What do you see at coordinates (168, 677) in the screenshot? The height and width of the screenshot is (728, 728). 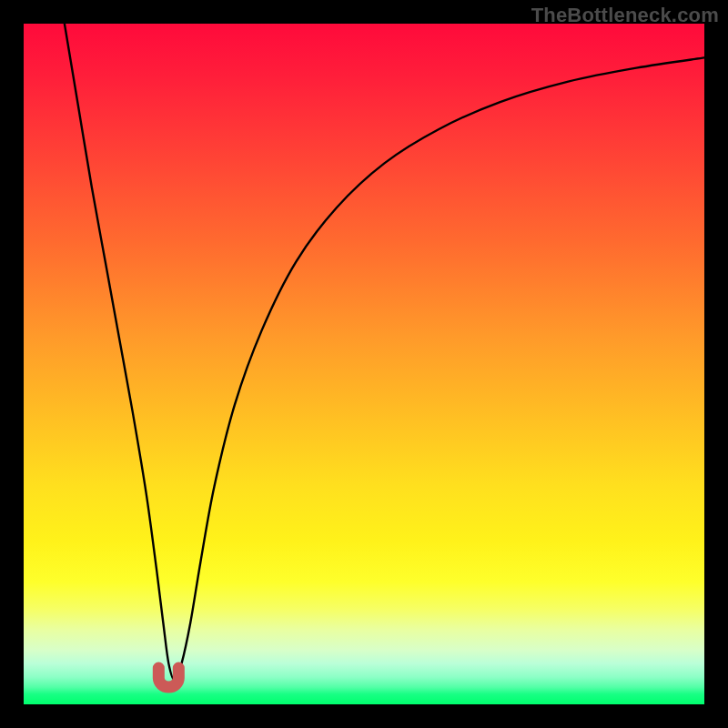 I see `u-marker-icon` at bounding box center [168, 677].